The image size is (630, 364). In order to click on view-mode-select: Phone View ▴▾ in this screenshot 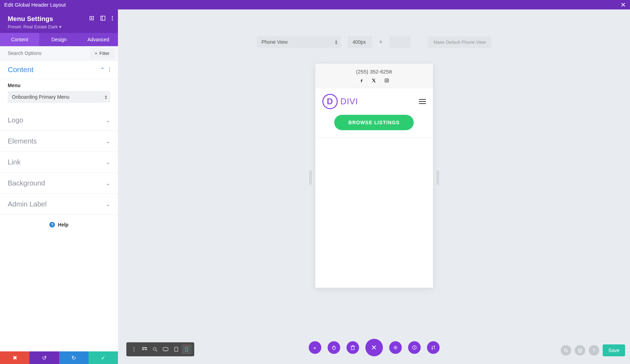, I will do `click(299, 42)`.